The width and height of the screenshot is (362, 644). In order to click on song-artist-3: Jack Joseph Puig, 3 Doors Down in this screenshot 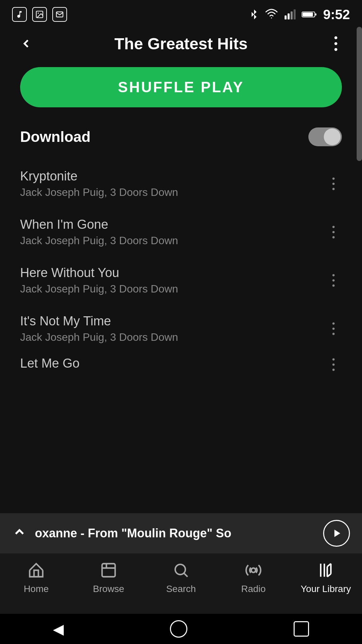, I will do `click(173, 289)`.